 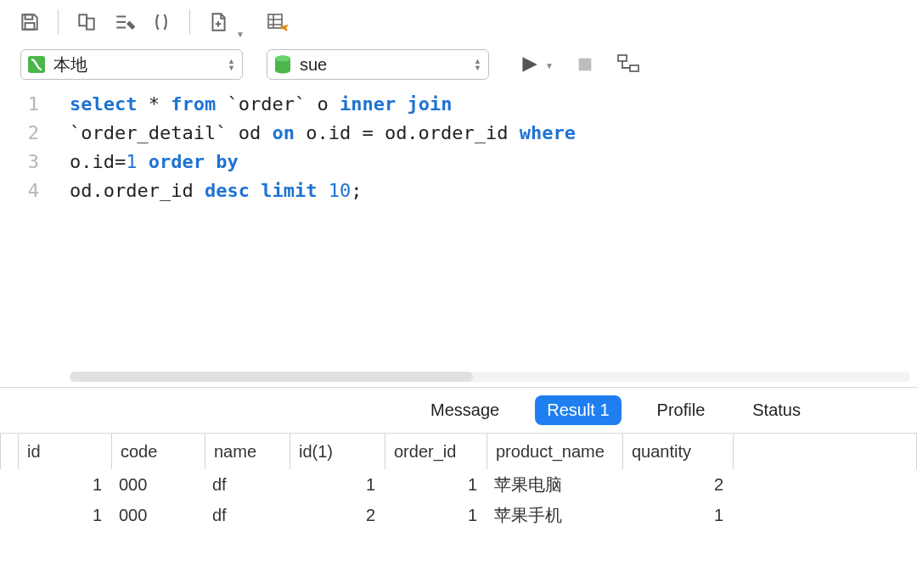 I want to click on connection-selector: 本地 ▲▼, so click(x=132, y=64).